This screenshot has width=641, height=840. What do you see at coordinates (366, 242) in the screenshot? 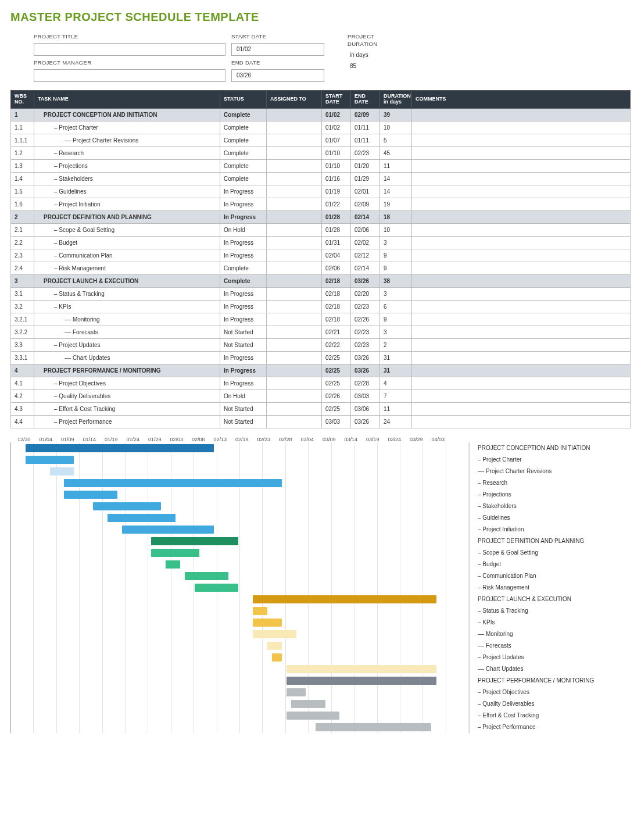
I see `cell-end: 02/02` at bounding box center [366, 242].